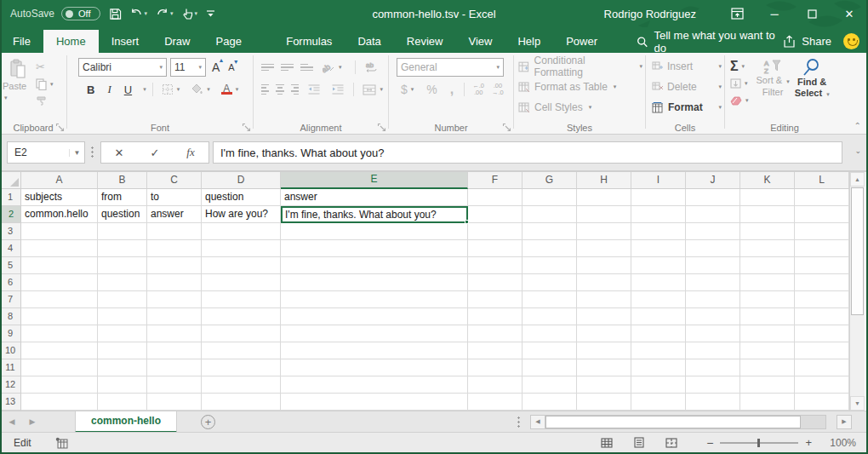 This screenshot has height=454, width=868. Describe the element at coordinates (174, 198) in the screenshot. I see `cell-C1: to` at that location.